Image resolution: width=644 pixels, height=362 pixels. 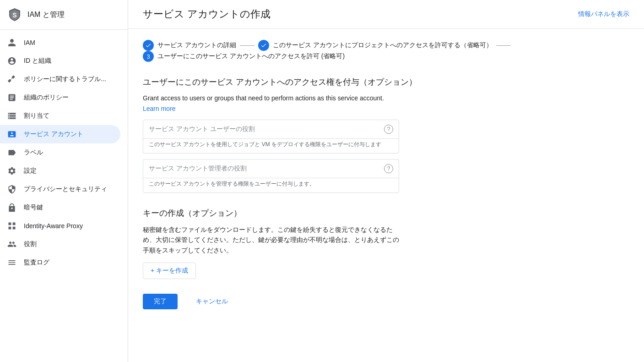 What do you see at coordinates (264, 45) in the screenshot?
I see `step-2-circle` at bounding box center [264, 45].